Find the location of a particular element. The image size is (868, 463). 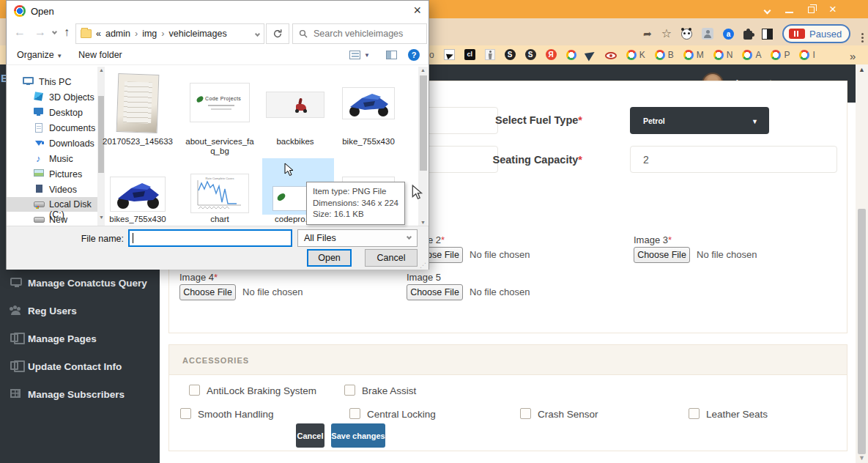

search-input is located at coordinates (361, 34).